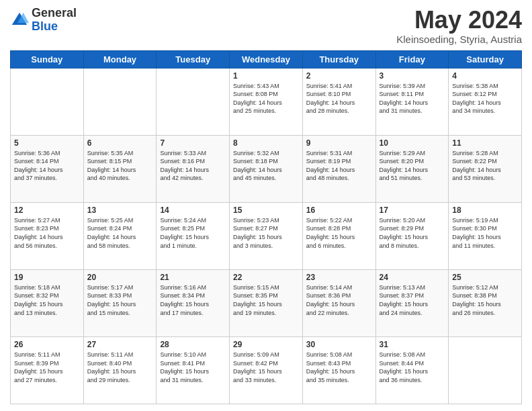 This screenshot has width=532, height=411. Describe the element at coordinates (412, 345) in the screenshot. I see `day-number: 31` at that location.